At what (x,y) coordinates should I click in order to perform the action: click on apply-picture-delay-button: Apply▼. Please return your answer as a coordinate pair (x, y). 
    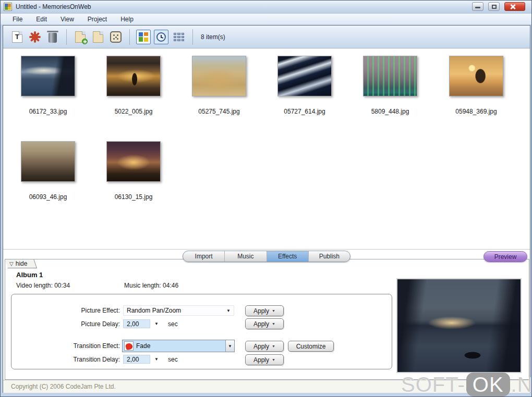
    Looking at the image, I should click on (264, 324).